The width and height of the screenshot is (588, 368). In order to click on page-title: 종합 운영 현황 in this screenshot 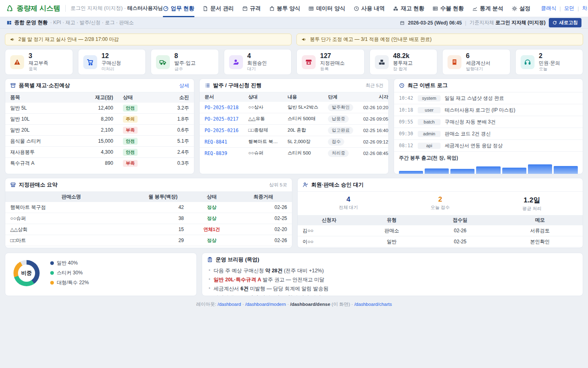, I will do `click(31, 23)`.